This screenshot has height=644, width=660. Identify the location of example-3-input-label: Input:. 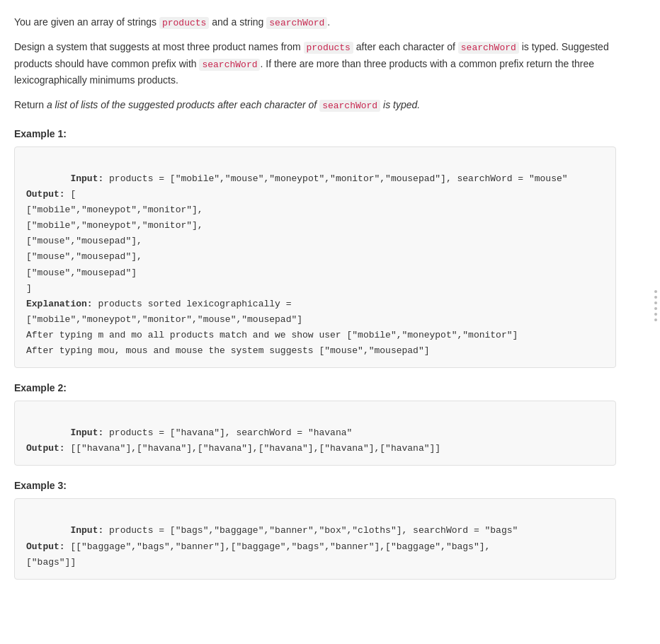
(86, 531).